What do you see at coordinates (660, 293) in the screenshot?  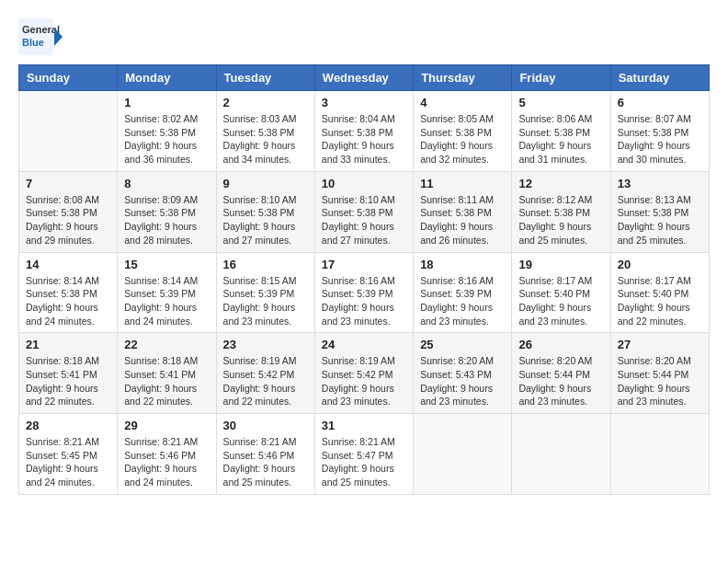 I see `calendar-cell: 20Sunrise: 8:17 AM Sunset: 5:40 PM Dayli…` at bounding box center [660, 293].